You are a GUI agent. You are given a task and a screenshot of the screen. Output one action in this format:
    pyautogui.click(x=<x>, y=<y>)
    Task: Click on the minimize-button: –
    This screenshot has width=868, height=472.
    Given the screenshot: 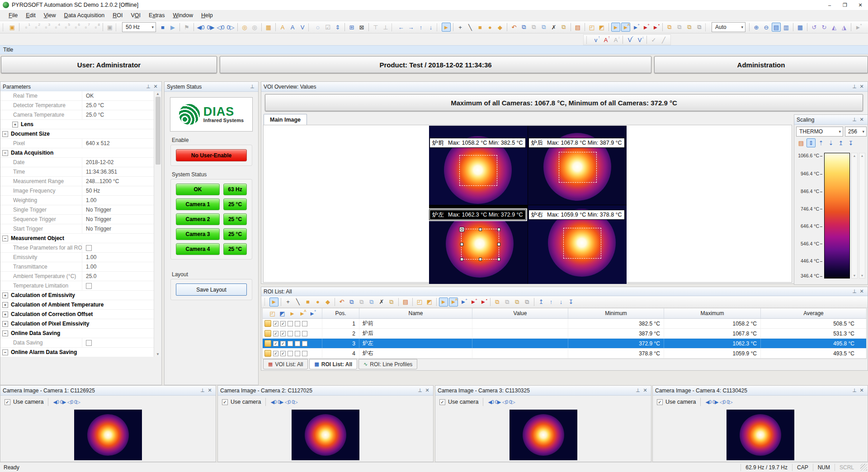 What is the action you would take?
    pyautogui.click(x=830, y=5)
    